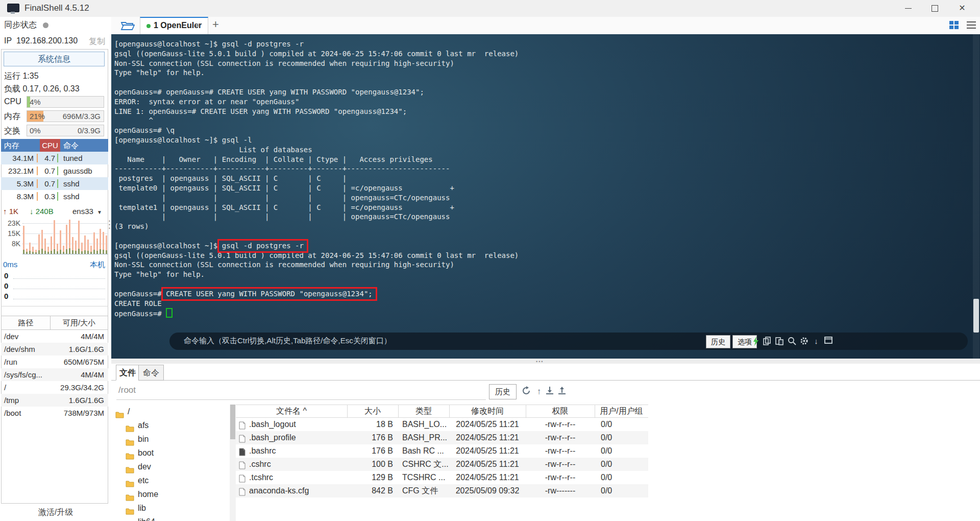  What do you see at coordinates (168, 246) in the screenshot?
I see `terminal-text: [opengauss@localhost ~]$` at bounding box center [168, 246].